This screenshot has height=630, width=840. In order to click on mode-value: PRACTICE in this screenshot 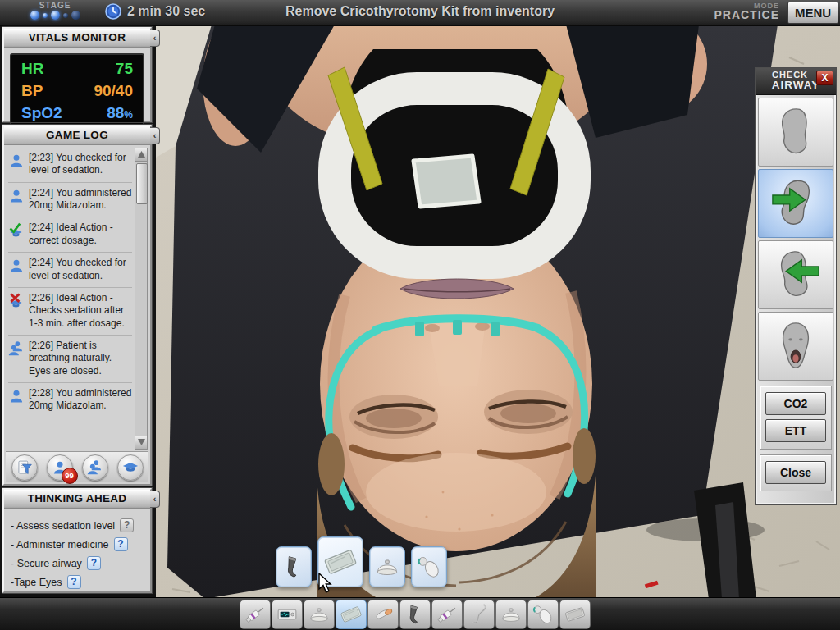, I will do `click(746, 15)`.